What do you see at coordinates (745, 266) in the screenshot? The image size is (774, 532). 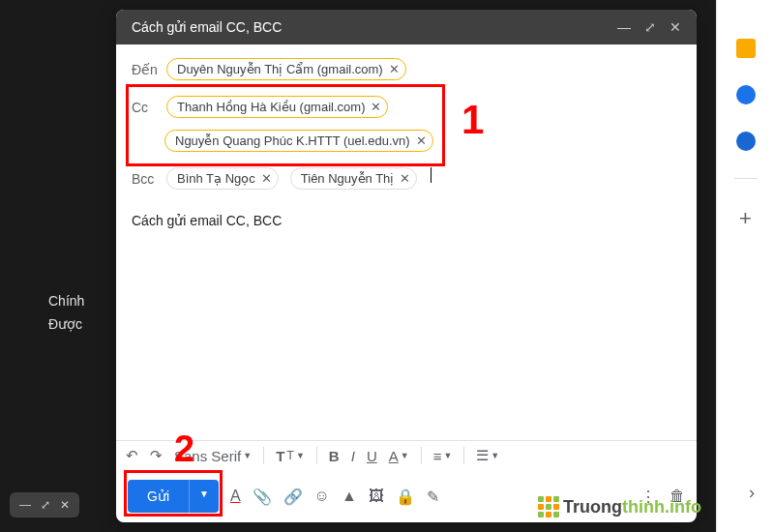 I see `right-sidebar: +` at bounding box center [745, 266].